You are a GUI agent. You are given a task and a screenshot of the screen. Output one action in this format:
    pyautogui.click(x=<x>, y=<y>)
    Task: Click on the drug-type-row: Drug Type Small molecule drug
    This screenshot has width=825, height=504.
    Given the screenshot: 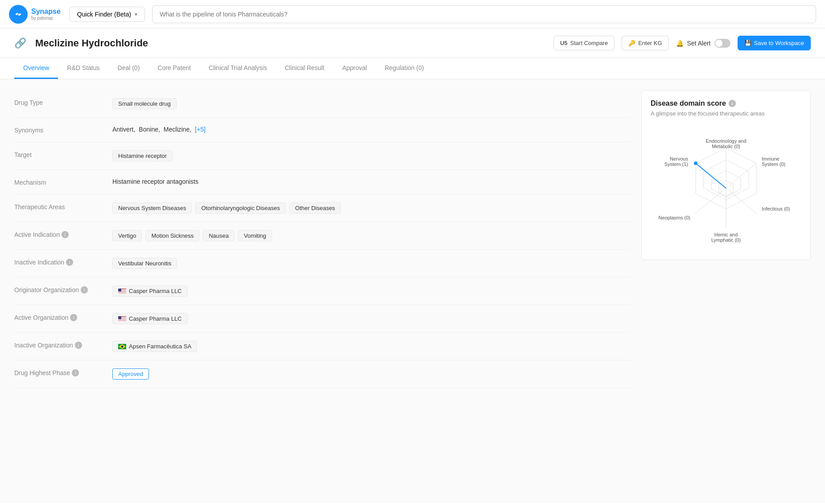 What is the action you would take?
    pyautogui.click(x=322, y=104)
    